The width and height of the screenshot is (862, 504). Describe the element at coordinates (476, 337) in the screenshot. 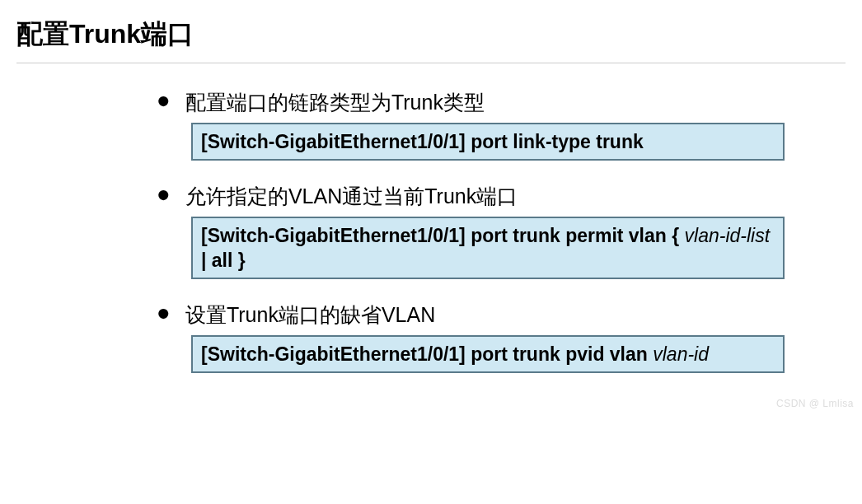

I see `list-item: ● 设置Trunk端口的缺省VLAN [Switch-GigabitEthern…` at that location.